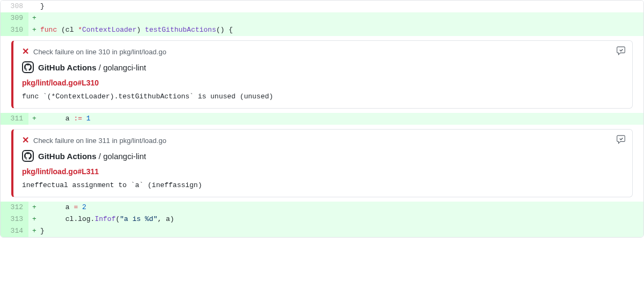  Describe the element at coordinates (14, 119) in the screenshot. I see `line-number: 311` at that location.